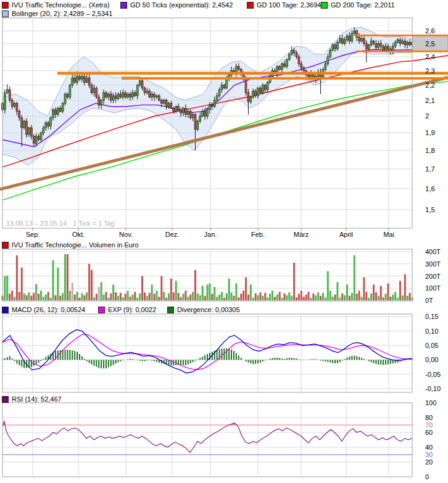  What do you see at coordinates (433, 264) in the screenshot?
I see `svg-text: 300T` at bounding box center [433, 264].